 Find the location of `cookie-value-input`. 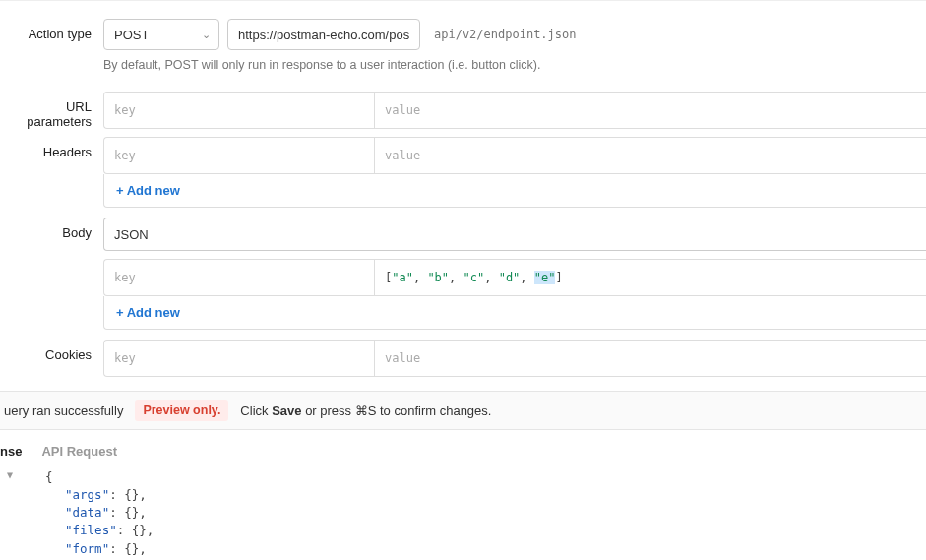

cookie-value-input is located at coordinates (650, 358).